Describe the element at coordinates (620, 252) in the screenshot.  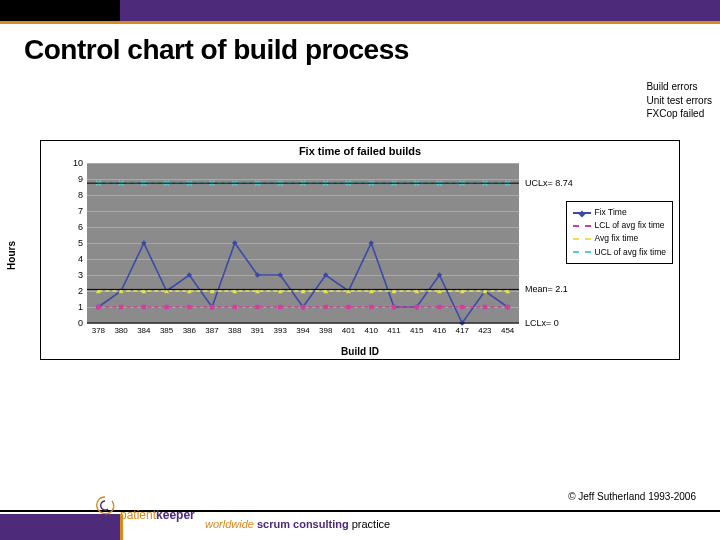
I see `legend-item: UCL of avg fix time` at that location.